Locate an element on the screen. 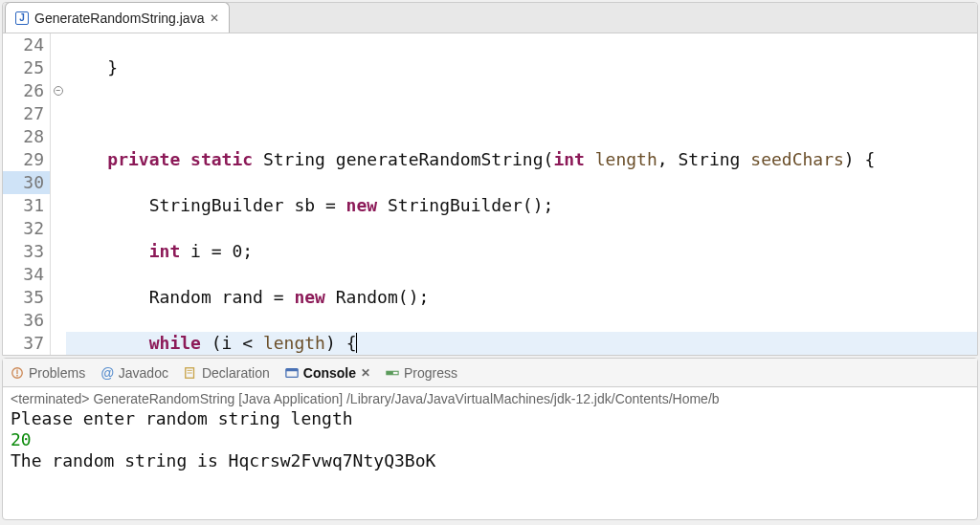  line-number-ruler: 24 25 26 27 28 29 30 31 32 33 34 35 36 3… is located at coordinates (27, 194).